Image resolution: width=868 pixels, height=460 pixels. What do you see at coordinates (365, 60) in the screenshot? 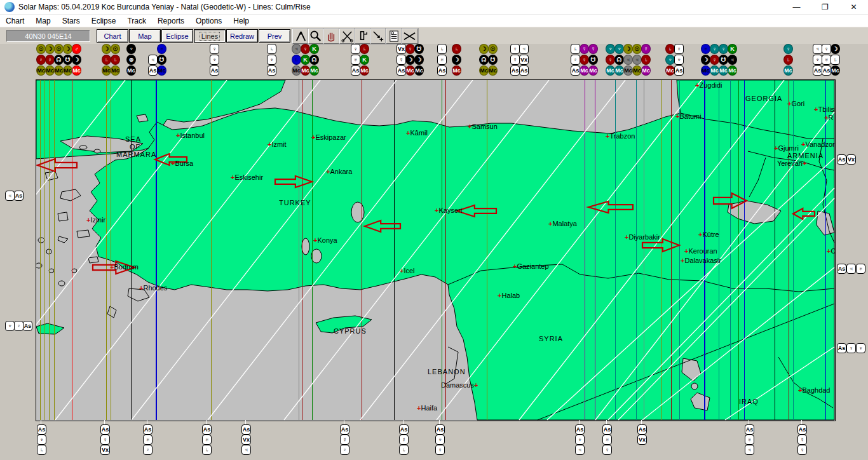
I see `top-line-badge: K` at bounding box center [365, 60].